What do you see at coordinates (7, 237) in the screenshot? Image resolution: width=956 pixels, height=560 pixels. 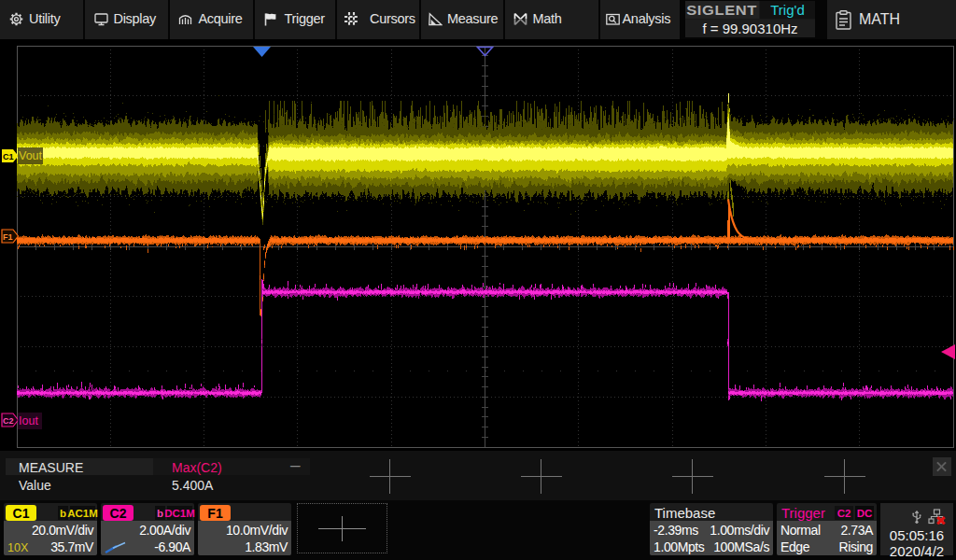 I see `svg-text: F1` at bounding box center [7, 237].